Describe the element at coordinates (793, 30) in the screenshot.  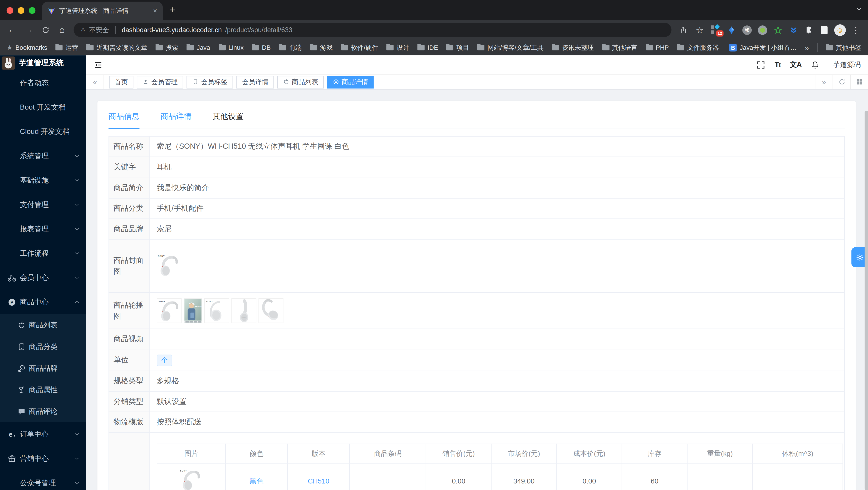
I see `extension-chevrons-icon` at that location.